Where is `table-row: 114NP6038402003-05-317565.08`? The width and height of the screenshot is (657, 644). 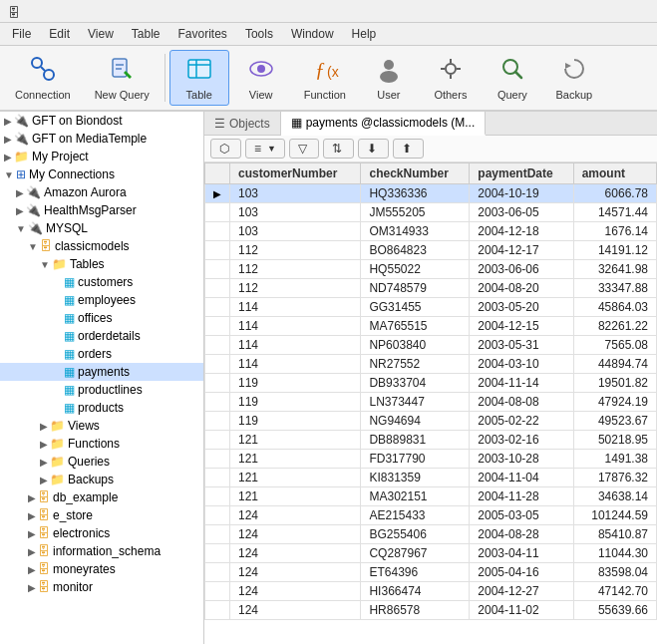
table-row: 114NP6038402003-05-317565.08 is located at coordinates (431, 345).